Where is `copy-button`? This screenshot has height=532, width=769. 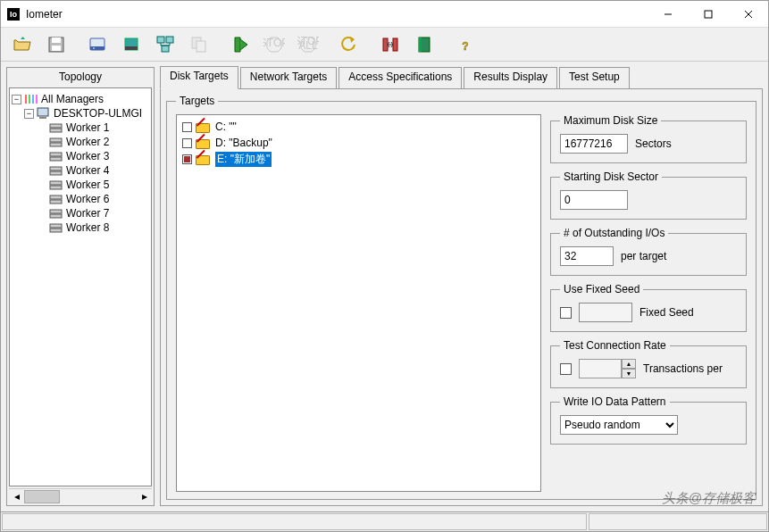
copy-button is located at coordinates (199, 45).